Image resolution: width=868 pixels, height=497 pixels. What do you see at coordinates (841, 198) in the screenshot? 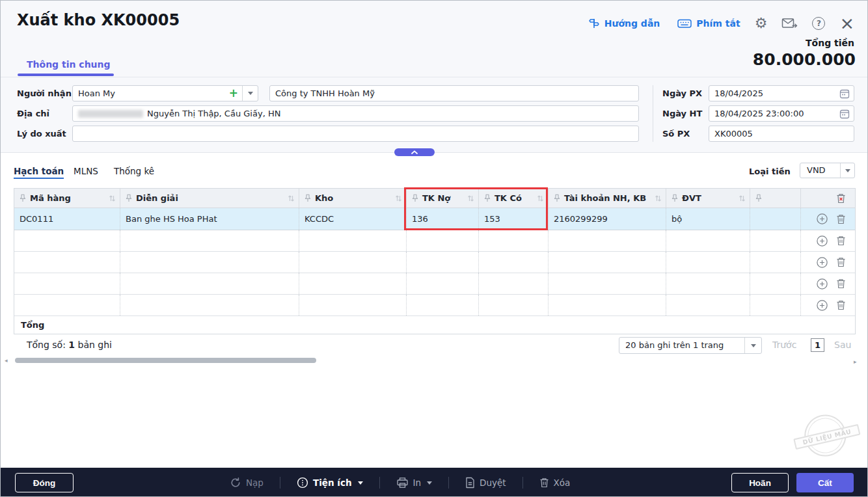
I see `delete-all-icon` at bounding box center [841, 198].